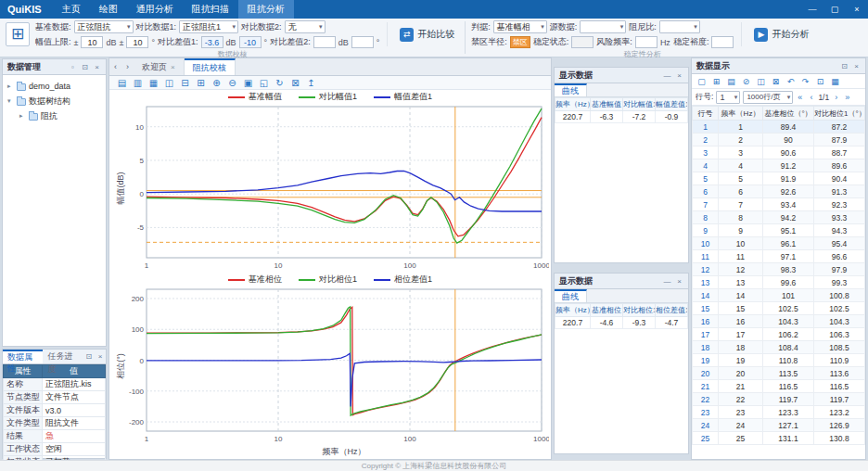  Describe the element at coordinates (115, 67) in the screenshot. I see `tab-scroll-left-icon: ‹` at that location.